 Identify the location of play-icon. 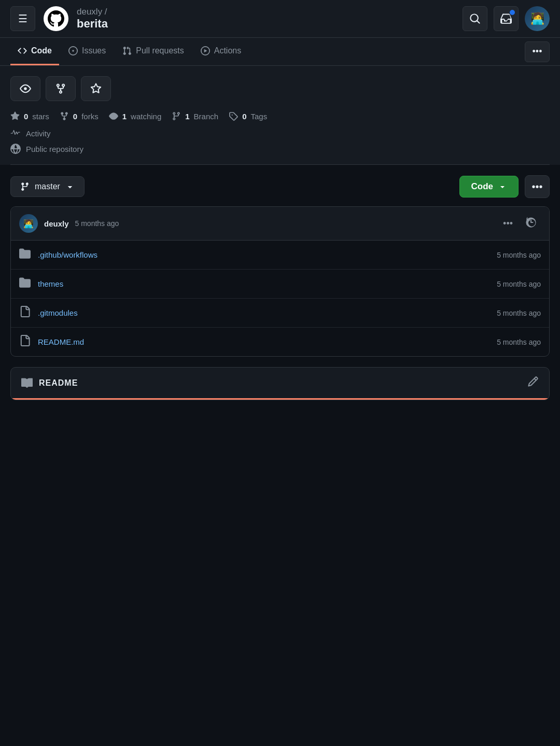
(205, 51).